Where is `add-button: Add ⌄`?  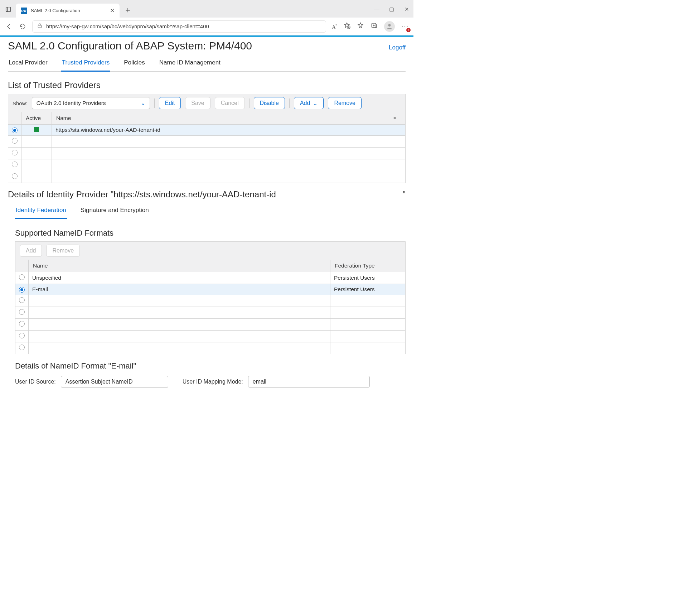 add-button: Add ⌄ is located at coordinates (309, 103).